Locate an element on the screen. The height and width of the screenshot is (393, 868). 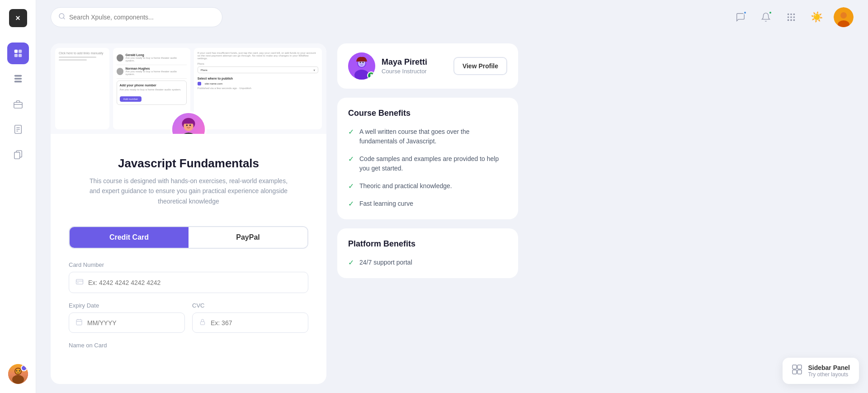
benefit-item-3: ✓ Theoric and practical knowledge. is located at coordinates (428, 186).